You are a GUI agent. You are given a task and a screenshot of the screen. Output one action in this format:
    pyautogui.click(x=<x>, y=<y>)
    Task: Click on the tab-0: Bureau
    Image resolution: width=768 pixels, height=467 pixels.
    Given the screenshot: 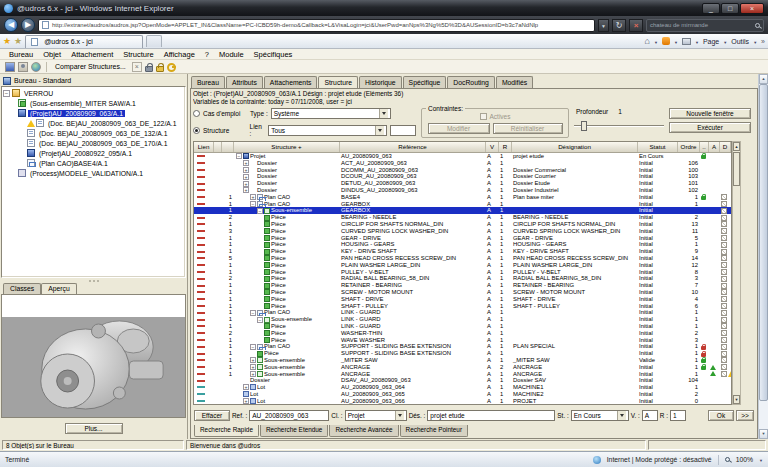 What is the action you would take?
    pyautogui.click(x=208, y=82)
    